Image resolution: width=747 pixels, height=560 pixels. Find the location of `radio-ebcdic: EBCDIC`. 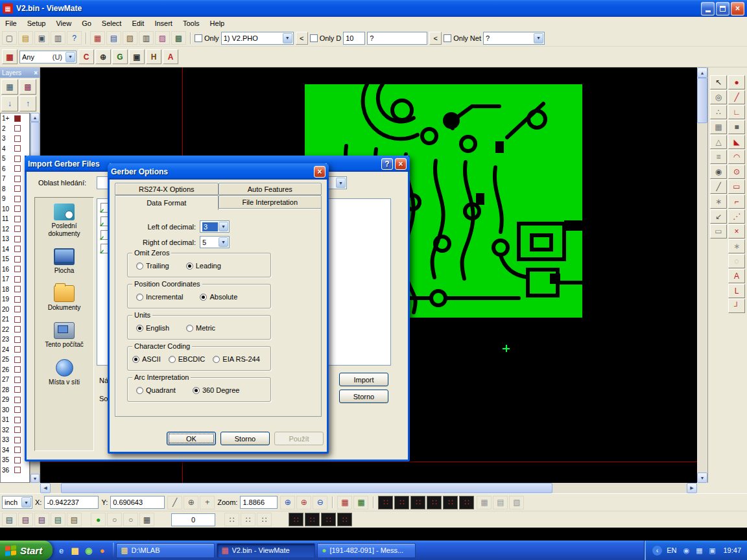

radio-ebcdic: EBCDIC is located at coordinates (187, 359).